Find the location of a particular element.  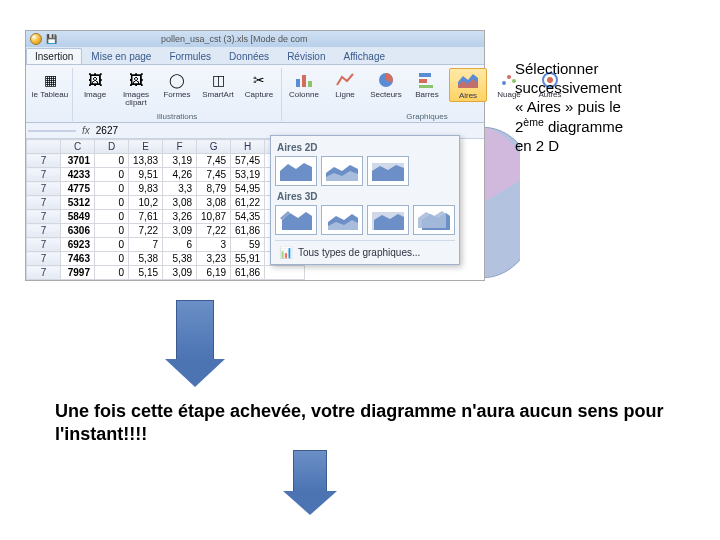

cell: 3701 is located at coordinates (78, 161).